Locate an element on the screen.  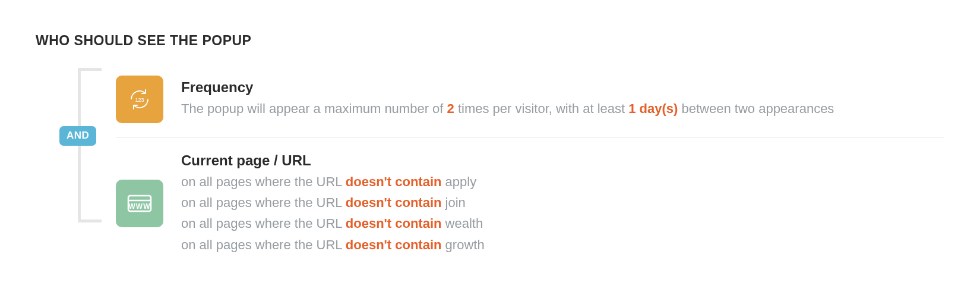
svg-text: 123 is located at coordinates (139, 100).